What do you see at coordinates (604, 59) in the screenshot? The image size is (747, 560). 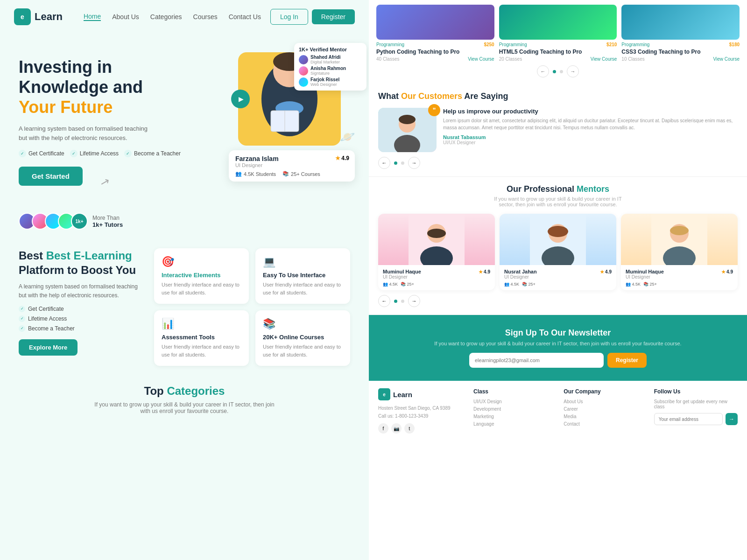 I see `course-link-2: View Course` at bounding box center [604, 59].